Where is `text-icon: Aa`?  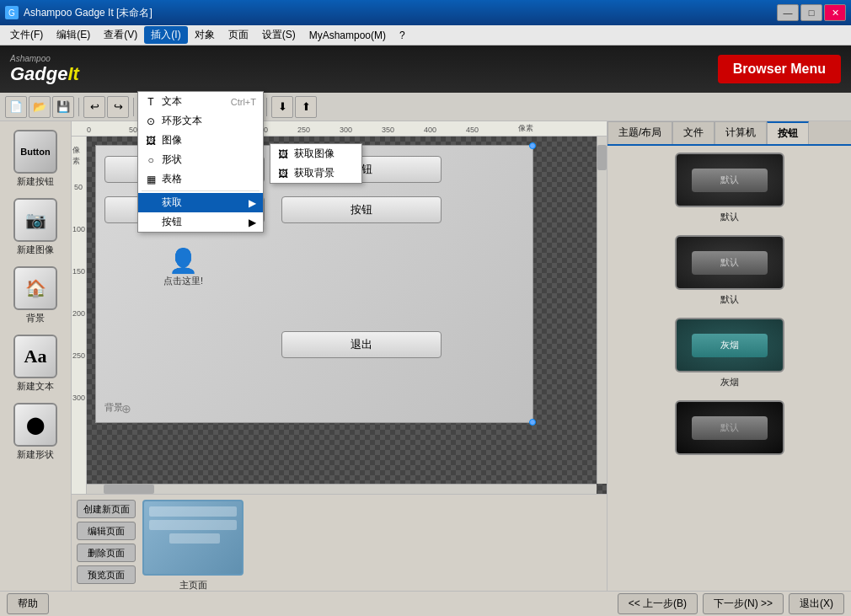
text-icon: Aa is located at coordinates (35, 356).